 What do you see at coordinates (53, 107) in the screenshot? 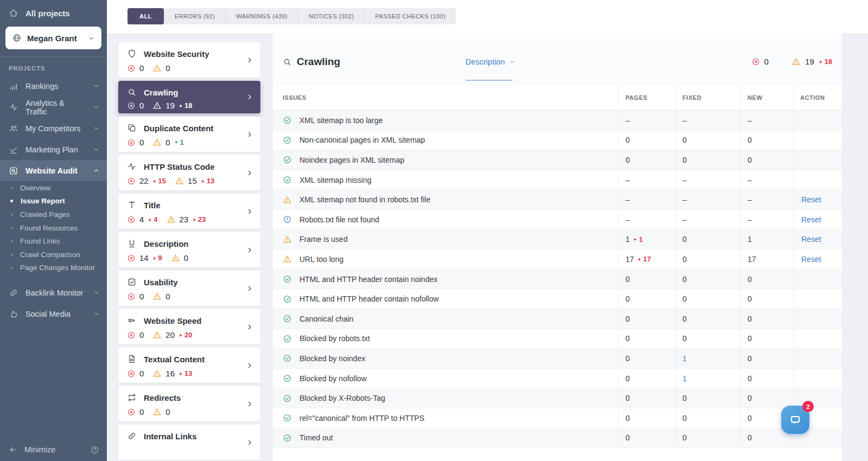
I see `sidebar-nav-item: Analytics & Traffic` at bounding box center [53, 107].